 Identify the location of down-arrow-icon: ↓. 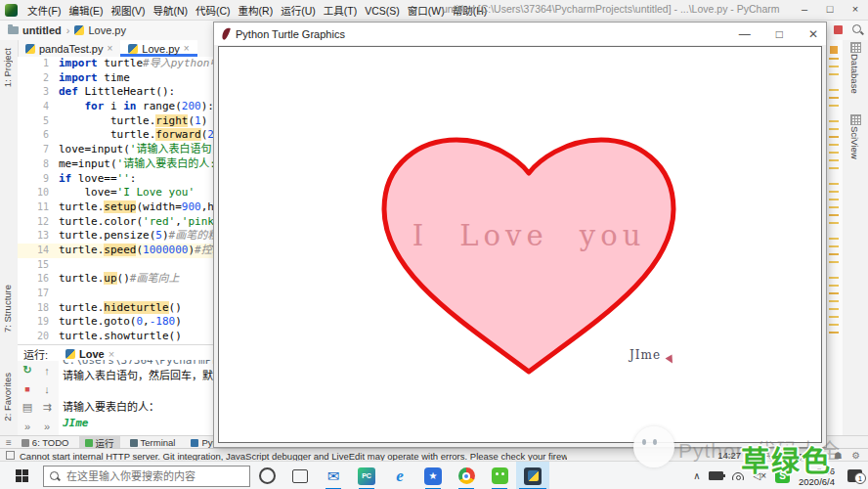
(47, 389).